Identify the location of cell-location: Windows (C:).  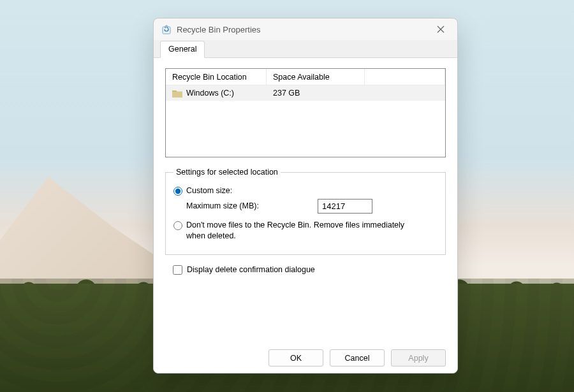
(216, 93).